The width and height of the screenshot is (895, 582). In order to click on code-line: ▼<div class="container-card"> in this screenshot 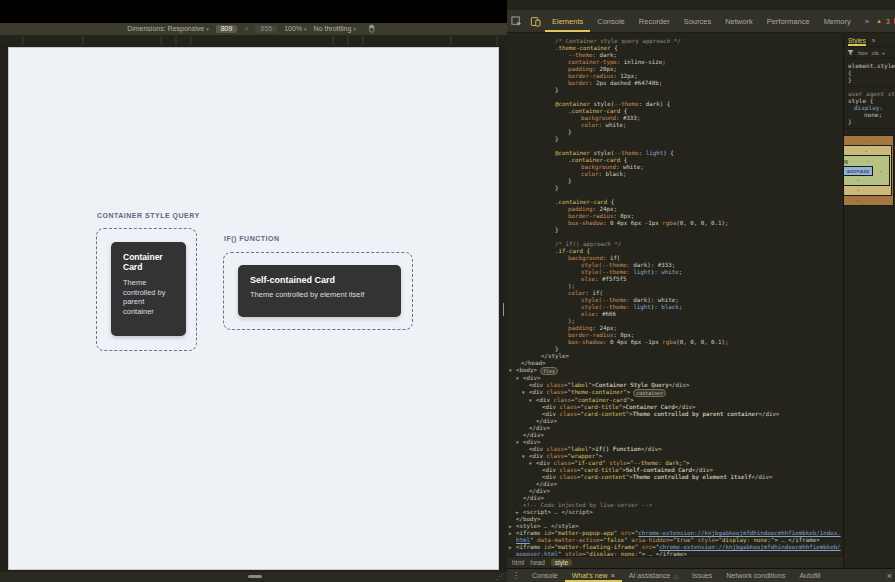, I will do `click(675, 400)`.